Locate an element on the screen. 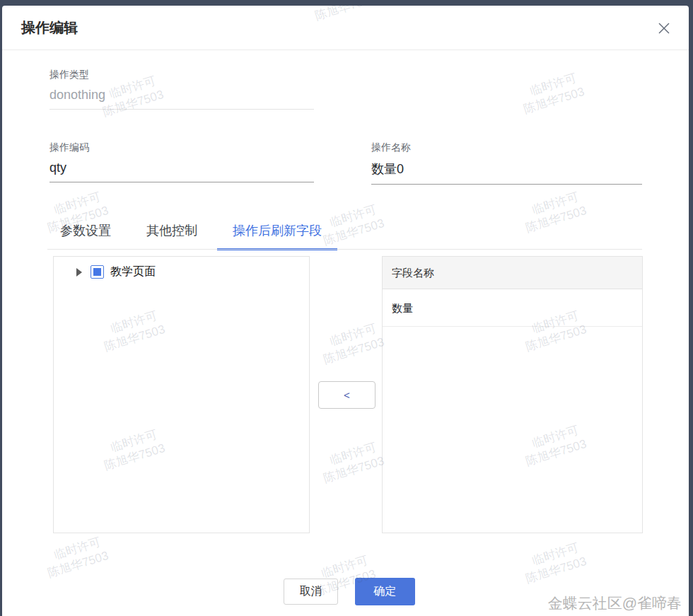 This screenshot has height=616, width=693. tab-refresh-fields: 操作后刷新字段 is located at coordinates (277, 236).